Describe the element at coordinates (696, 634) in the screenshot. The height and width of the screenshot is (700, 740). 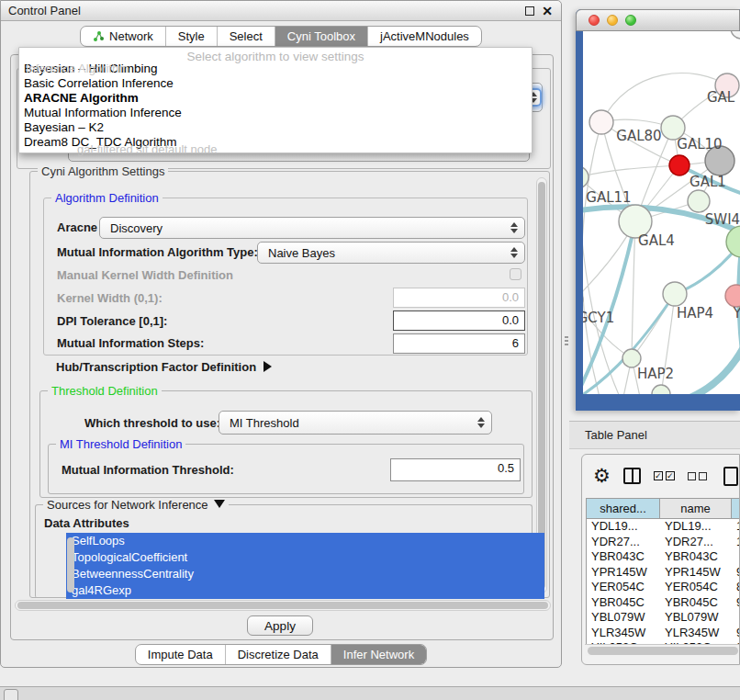
I see `table-cell: YLR345W` at that location.